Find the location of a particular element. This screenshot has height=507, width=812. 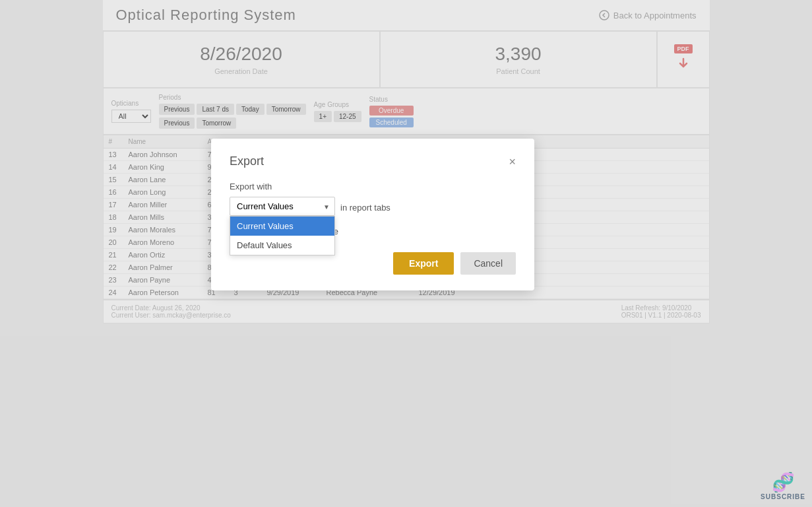

include-tabs-text: in report tabs is located at coordinates (365, 207).